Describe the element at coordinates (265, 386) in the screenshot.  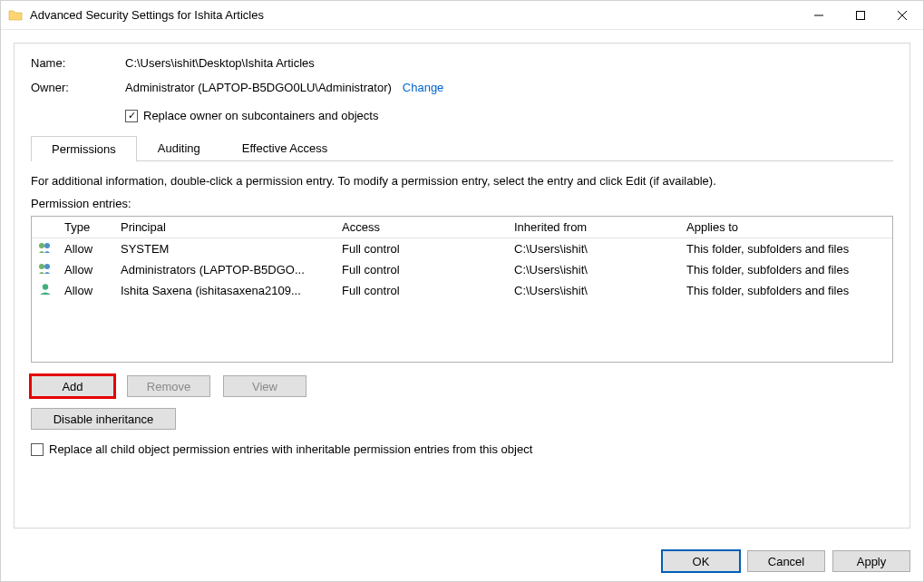
I see `view-button: View` at that location.